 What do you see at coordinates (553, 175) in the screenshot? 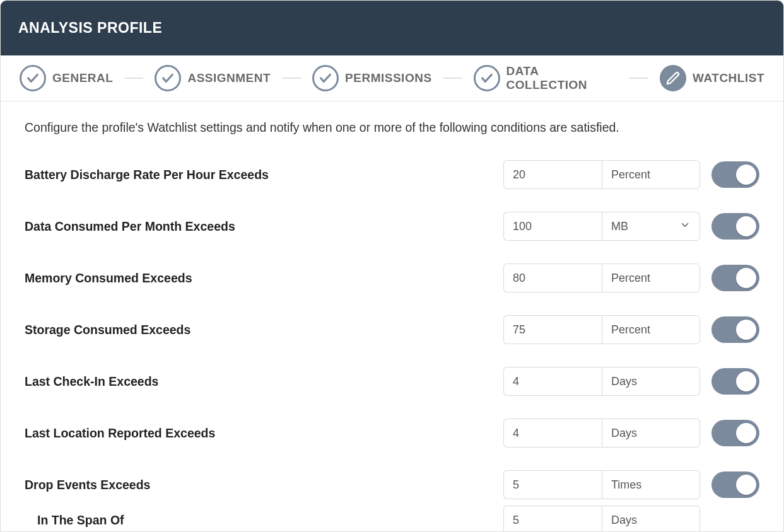
I see `battery-value-input` at bounding box center [553, 175].